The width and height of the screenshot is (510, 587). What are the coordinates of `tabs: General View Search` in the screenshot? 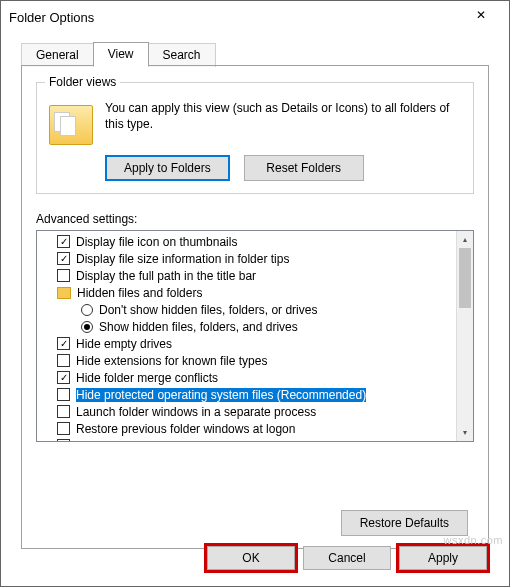 It's located at (255, 49).